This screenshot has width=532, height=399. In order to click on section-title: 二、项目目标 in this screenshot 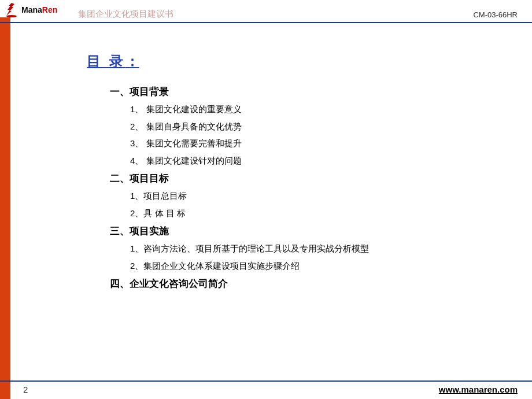, I will do `click(321, 178)`.